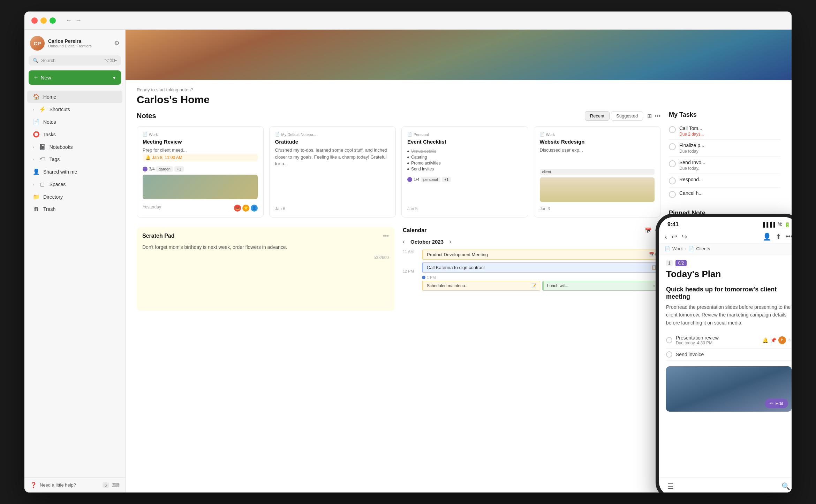 Image resolution: width=816 pixels, height=504 pixels. Describe the element at coordinates (75, 61) in the screenshot. I see `search-bar: 🔍 Search ⌥⌘F` at that location.